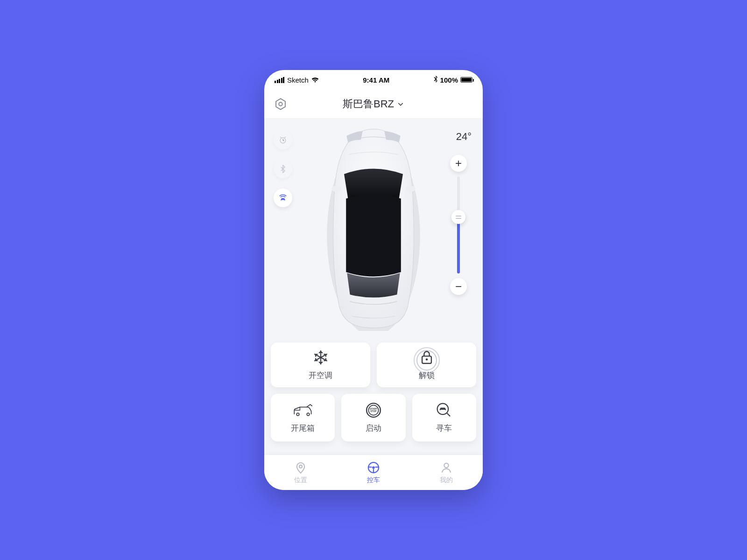 The image size is (747, 560). Describe the element at coordinates (279, 80) in the screenshot. I see `signal-bars-icon` at that location.